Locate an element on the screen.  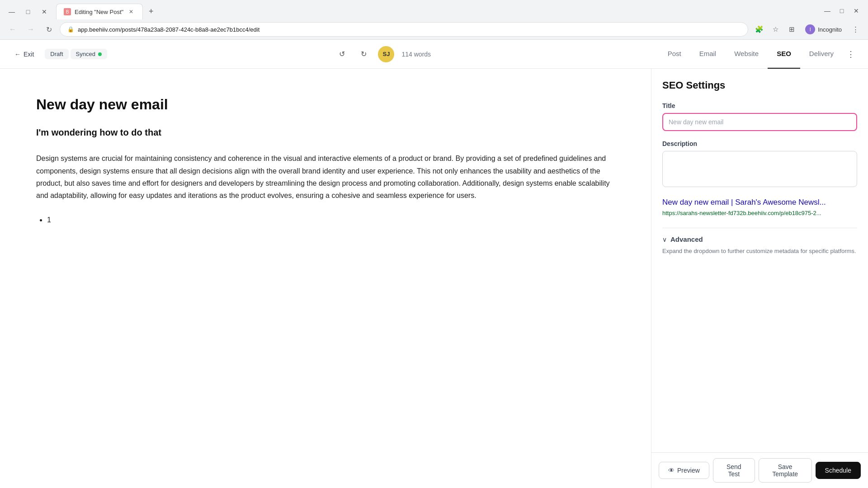
header-right: Post Email Website SEO Delivery ⋮ is located at coordinates (759, 54).